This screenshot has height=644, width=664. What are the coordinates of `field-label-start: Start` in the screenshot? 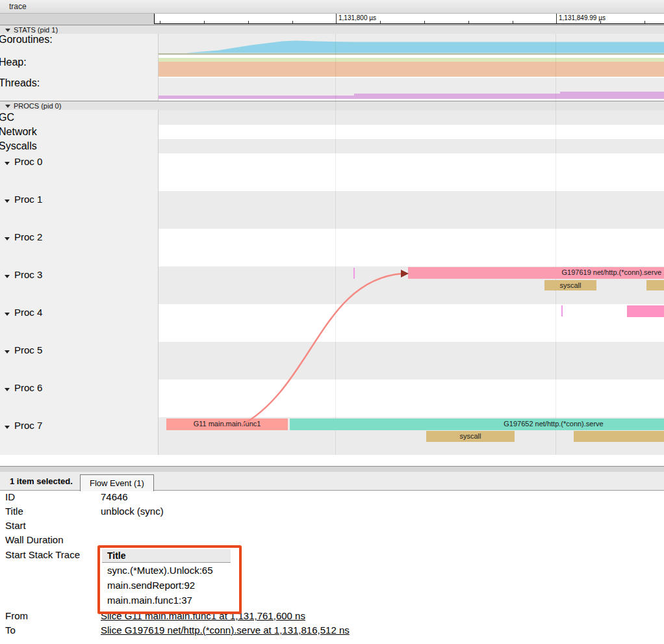 It's located at (16, 525).